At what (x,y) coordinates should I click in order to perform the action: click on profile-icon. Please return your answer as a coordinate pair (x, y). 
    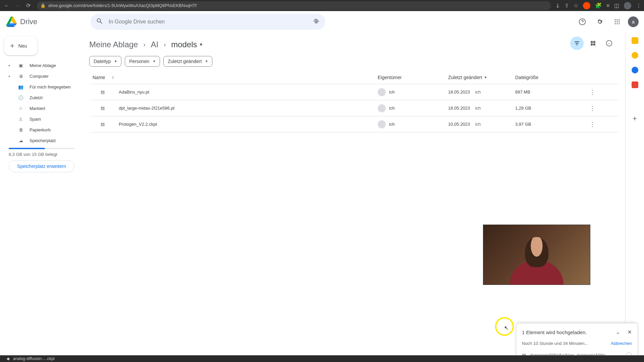
    Looking at the image, I should click on (628, 6).